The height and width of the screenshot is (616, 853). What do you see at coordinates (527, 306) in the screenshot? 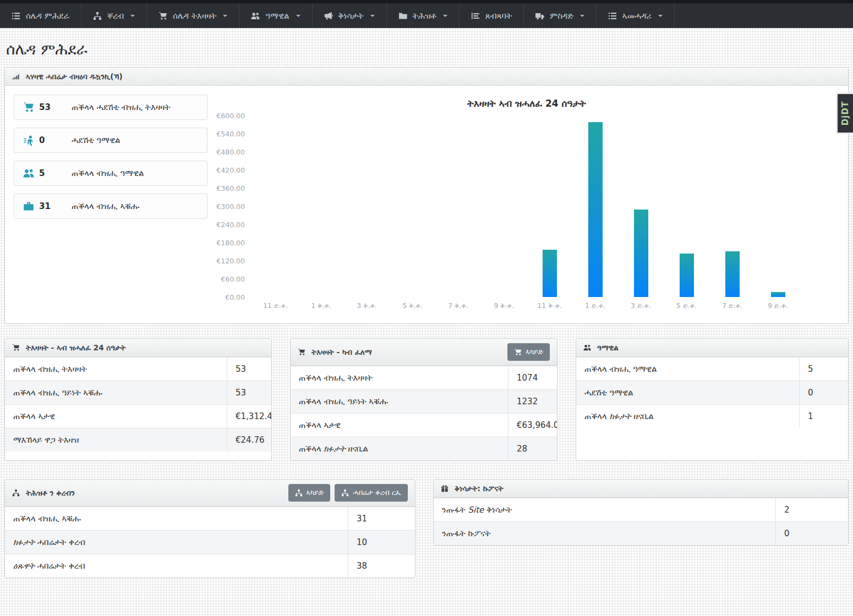
I see `chart-x-labels: 11 ድ.ቀ.1 ቅ.ቀ.3 ቅ.ቀ.5 ቅ.ቀ.7 ቅ.ቀ.9 ቅ.ቀ.11 …` at bounding box center [527, 306].